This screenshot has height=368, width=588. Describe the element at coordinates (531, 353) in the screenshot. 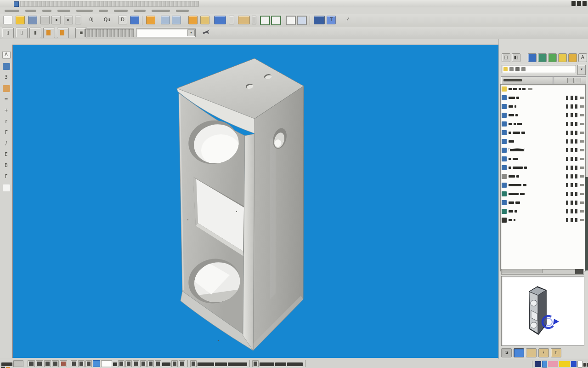

I see `preview-pan-icon` at that location.